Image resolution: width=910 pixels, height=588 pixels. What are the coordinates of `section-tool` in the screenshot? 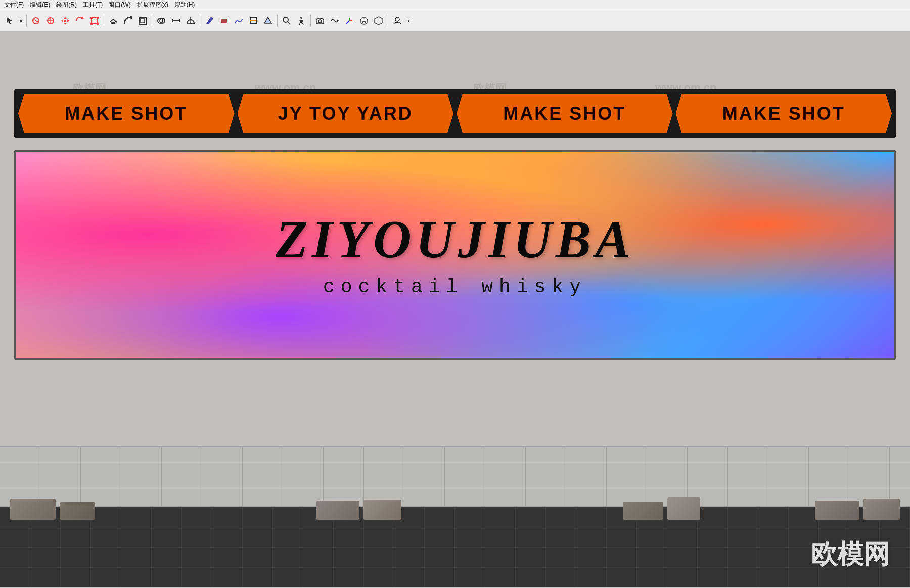 It's located at (253, 21).